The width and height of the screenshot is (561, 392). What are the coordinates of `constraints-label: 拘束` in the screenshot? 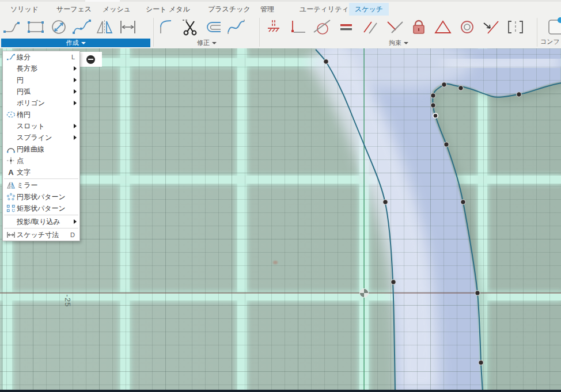 It's located at (395, 43).